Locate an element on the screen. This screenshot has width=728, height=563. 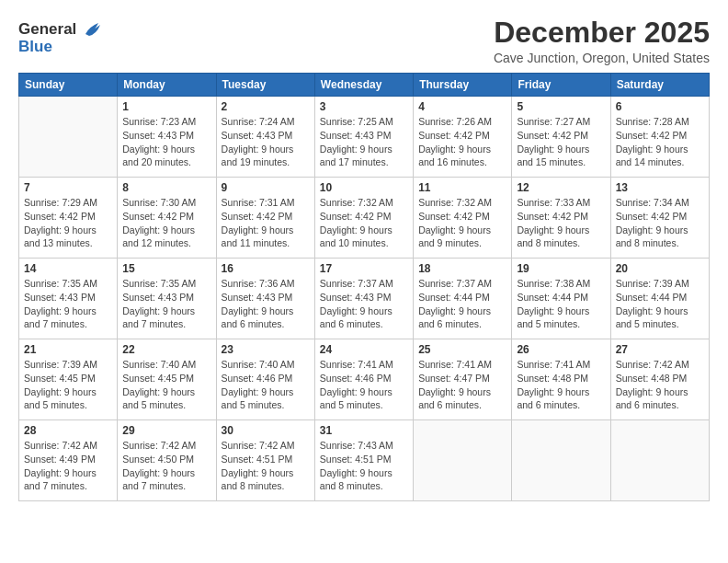
day-info: Sunrise: 7:42 AM Sunset: 4:48 PM Dayligh… is located at coordinates (660, 385).